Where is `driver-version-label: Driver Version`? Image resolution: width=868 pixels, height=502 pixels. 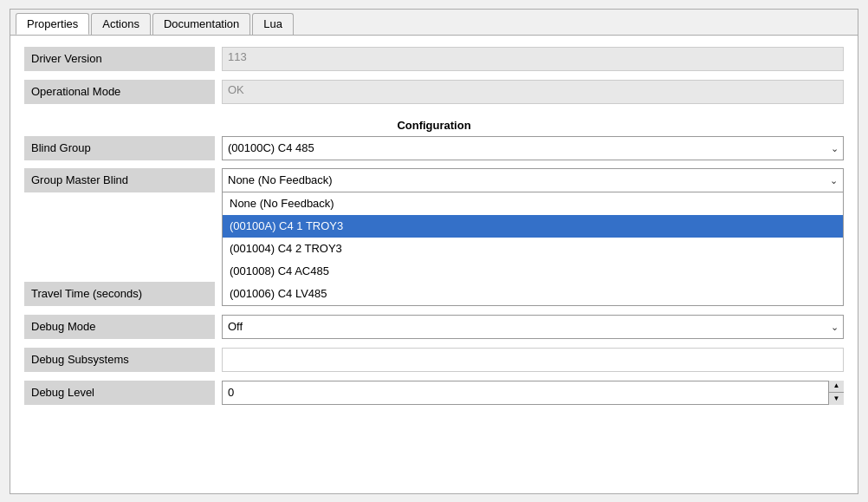 driver-version-label: Driver Version is located at coordinates (120, 59).